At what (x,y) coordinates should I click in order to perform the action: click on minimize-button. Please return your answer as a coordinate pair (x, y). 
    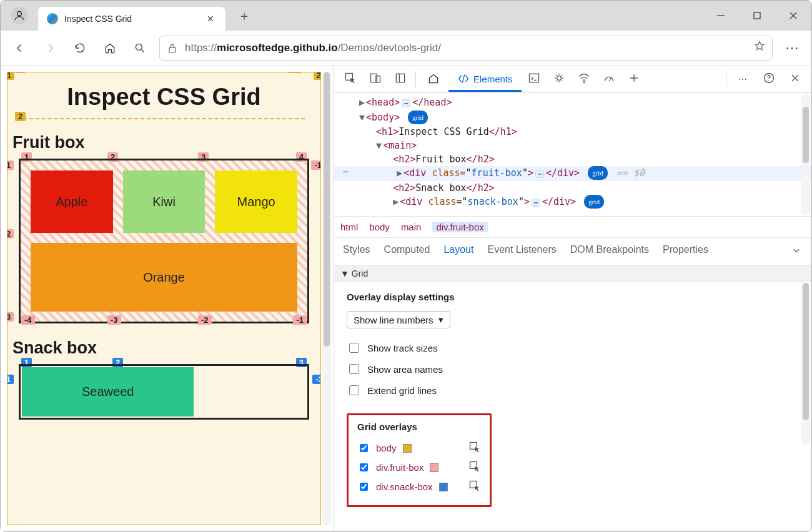
    Looking at the image, I should click on (721, 16).